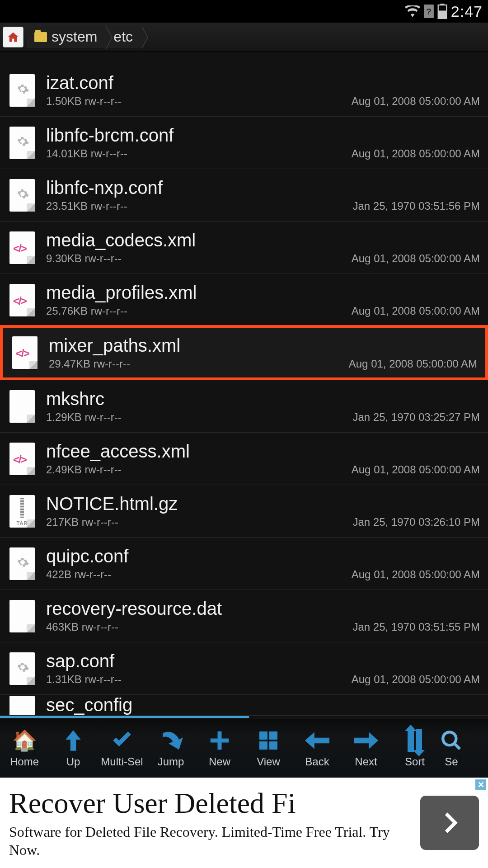  Describe the element at coordinates (317, 748) in the screenshot. I see `toolbar-back-button: Back` at that location.